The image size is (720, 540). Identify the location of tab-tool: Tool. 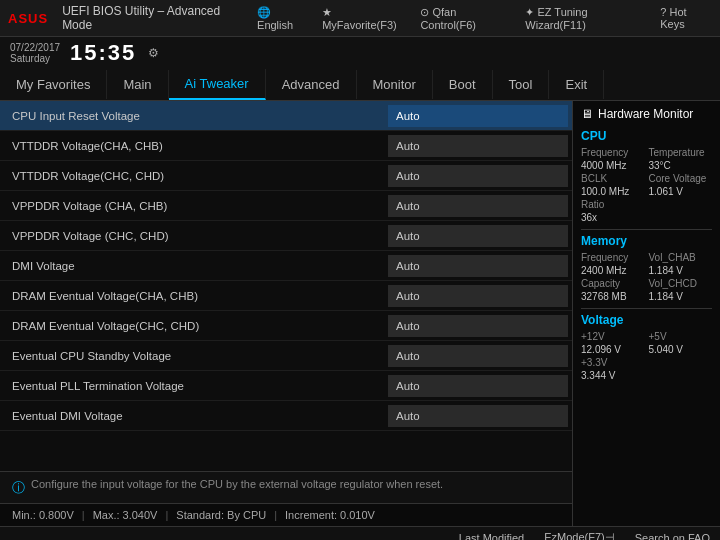
(522, 84).